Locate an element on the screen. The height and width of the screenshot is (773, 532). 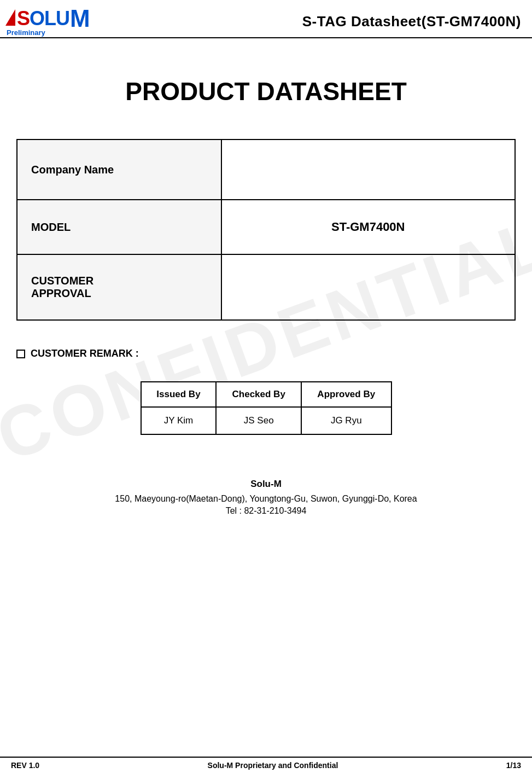
model-value: ST-GM7400N is located at coordinates (369, 227).